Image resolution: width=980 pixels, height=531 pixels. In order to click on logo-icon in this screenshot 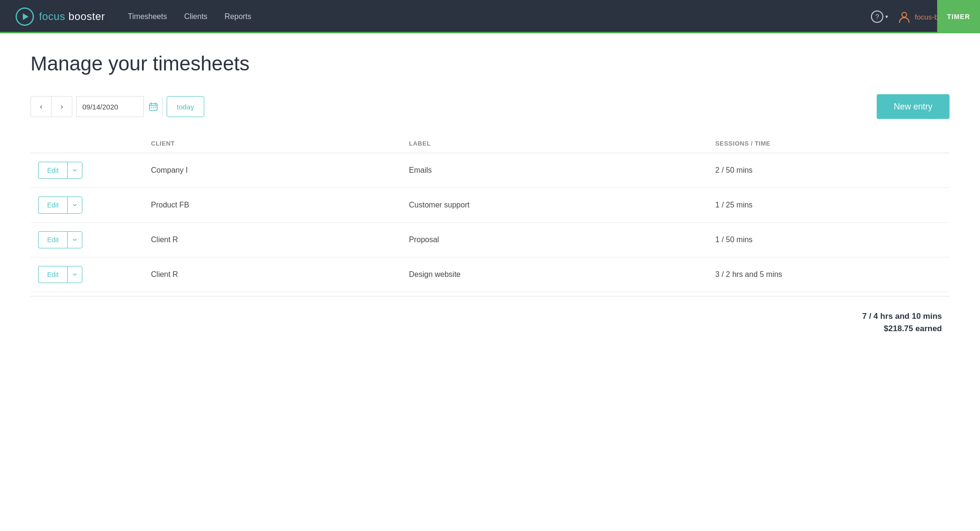, I will do `click(25, 17)`.